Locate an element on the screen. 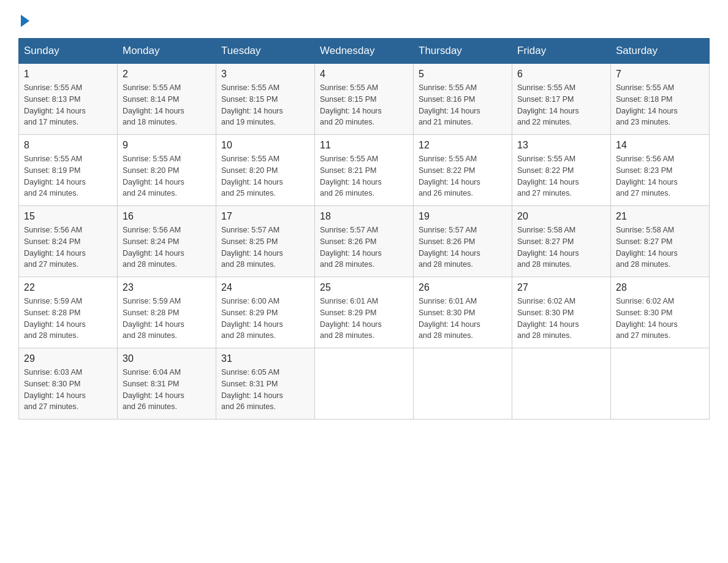 The image size is (728, 563). day-info: Sunrise: 5:55 AMSunset: 8:14 PMDaylight:… is located at coordinates (167, 105).